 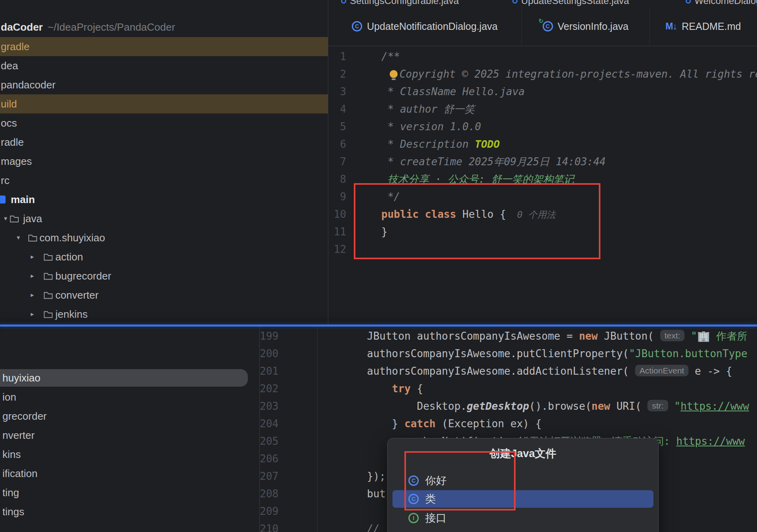 What do you see at coordinates (269, 526) in the screenshot?
I see `line-number: 210` at bounding box center [269, 526].